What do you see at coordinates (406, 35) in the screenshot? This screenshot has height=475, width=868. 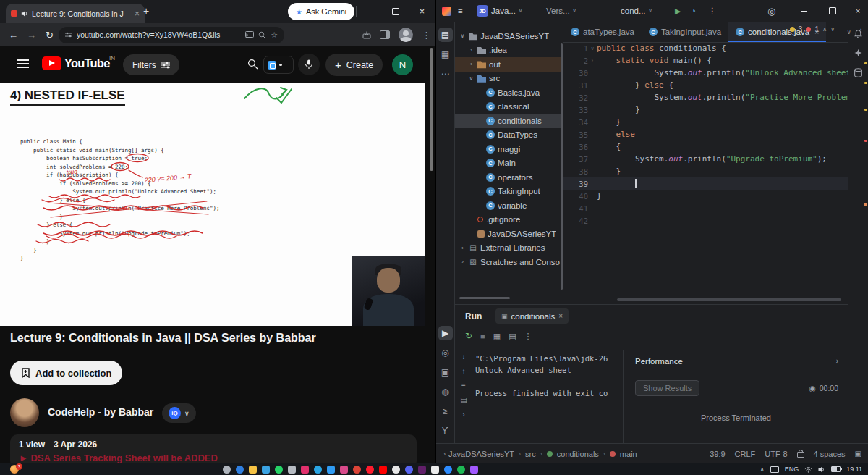 I see `profile-avatar` at bounding box center [406, 35].